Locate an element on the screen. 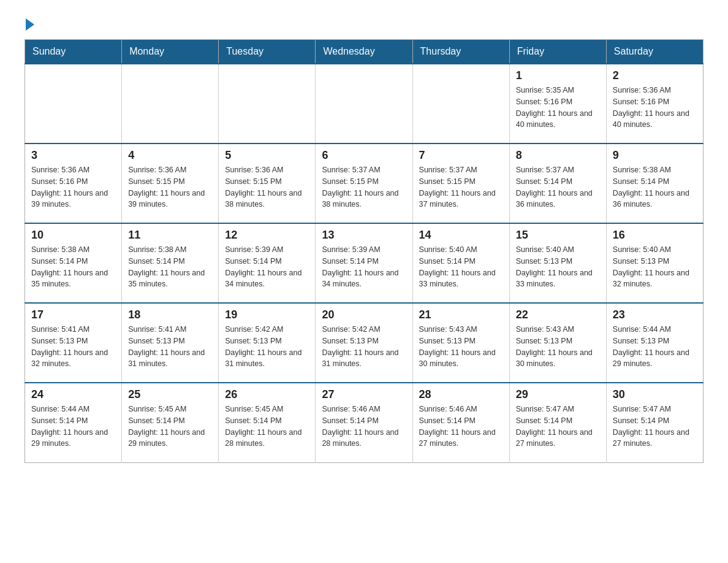 This screenshot has height=563, width=728. calendar-cell-w3-d6: 23Sunrise: 5:44 AM Sunset: 5:13 PM Dayli… is located at coordinates (654, 343).